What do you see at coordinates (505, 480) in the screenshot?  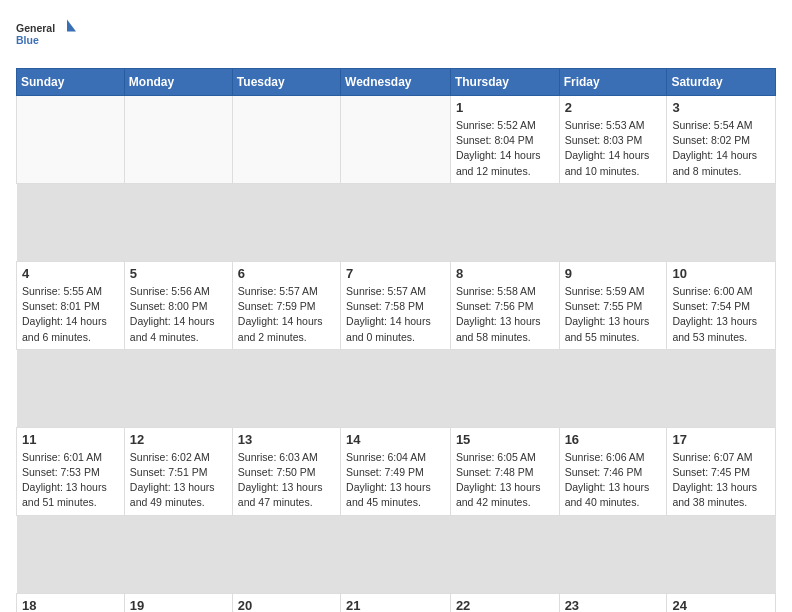 I see `day-info: Sunrise: 6:05 AMSunset: 7:48 PMDaylight:…` at bounding box center [505, 480].